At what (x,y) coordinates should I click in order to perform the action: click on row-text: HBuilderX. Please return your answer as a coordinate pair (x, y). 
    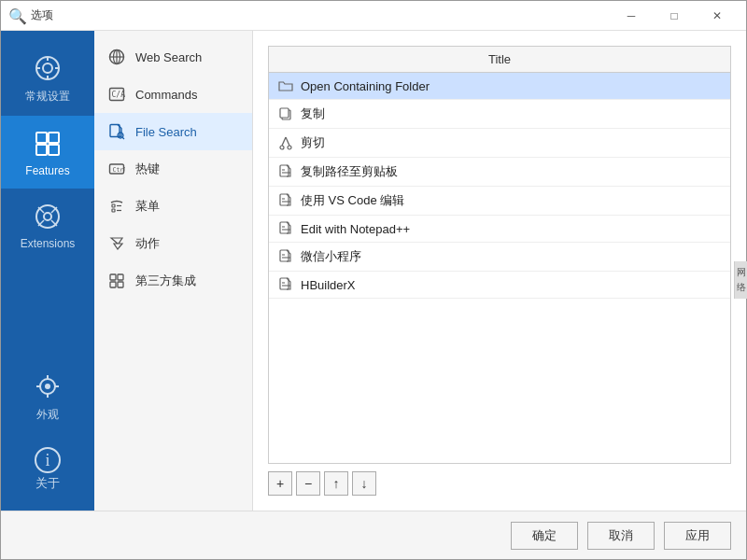
    Looking at the image, I should click on (329, 286).